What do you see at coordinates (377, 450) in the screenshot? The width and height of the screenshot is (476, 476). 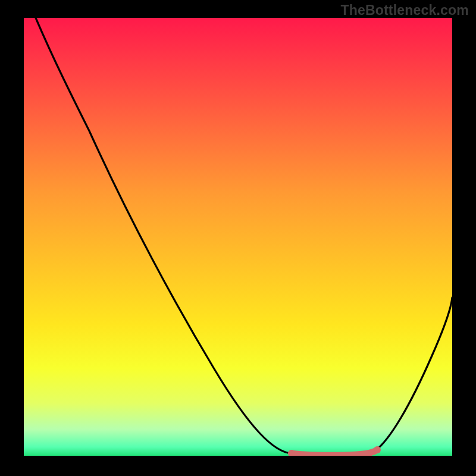 I see `band-end-right` at bounding box center [377, 450].